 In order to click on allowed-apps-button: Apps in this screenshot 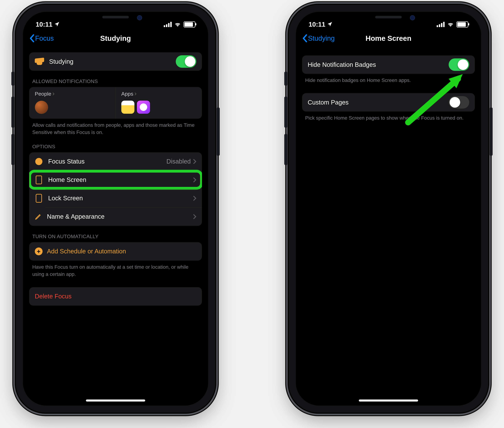, I will do `click(159, 103)`.